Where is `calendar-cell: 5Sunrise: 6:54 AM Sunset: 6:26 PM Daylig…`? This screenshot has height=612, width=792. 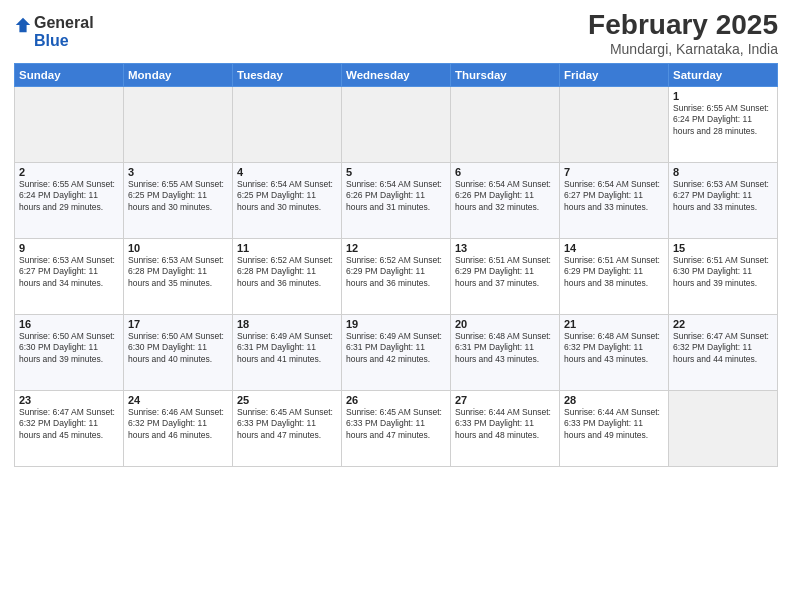
calendar-cell: 5Sunrise: 6:54 AM Sunset: 6:26 PM Daylig… is located at coordinates (396, 200).